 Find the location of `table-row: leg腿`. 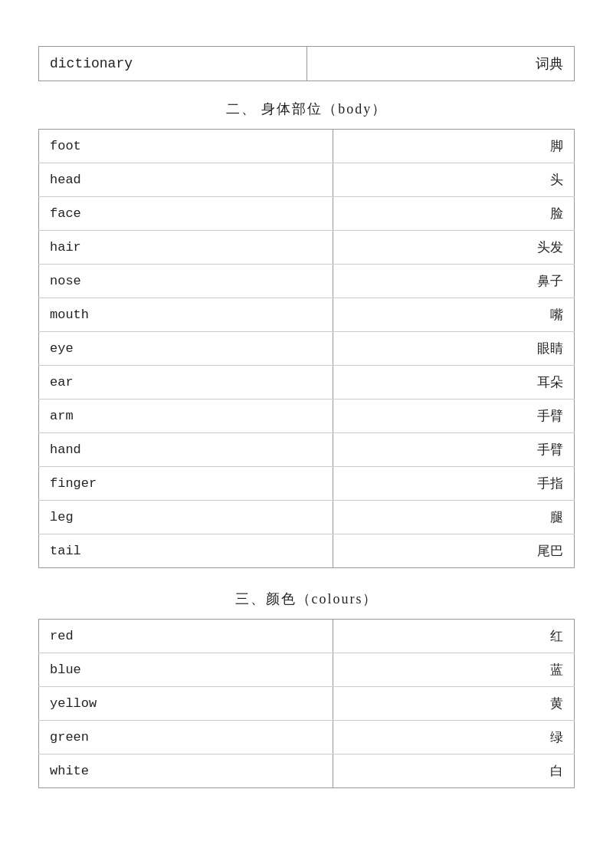

table-row: leg腿 is located at coordinates (306, 518).